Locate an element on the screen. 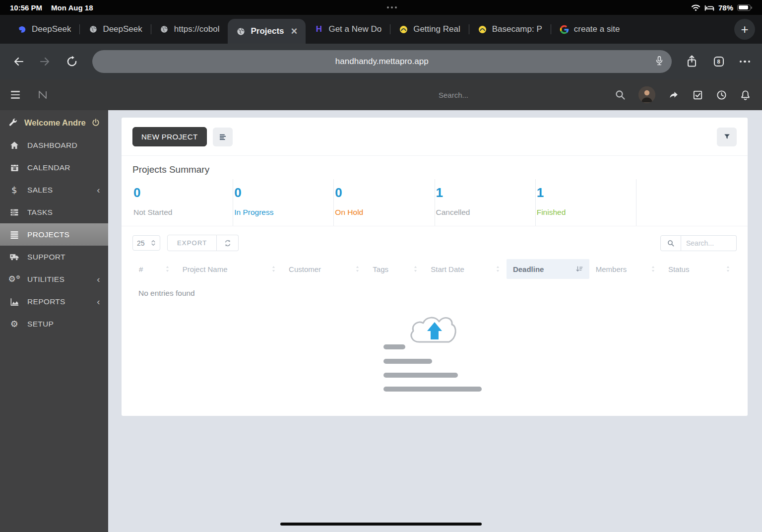 The image size is (762, 532). sidebar-item-label: TASKS is located at coordinates (40, 212).